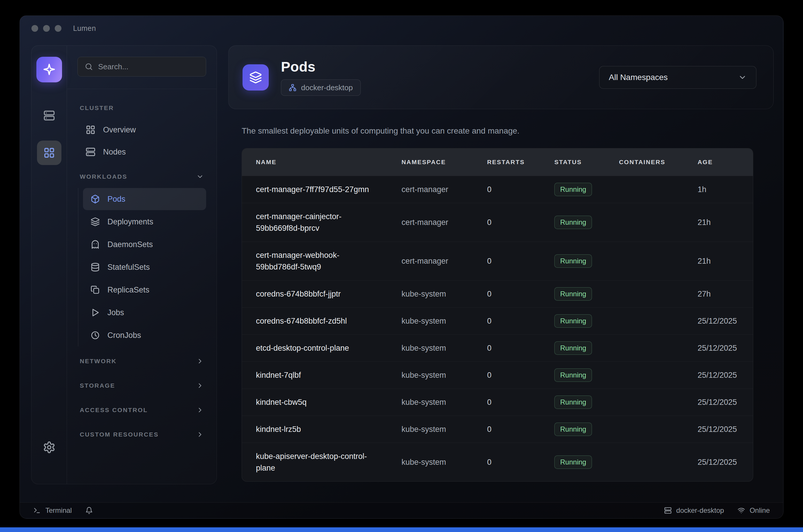 The image size is (803, 532). I want to click on section-header-storage: STORAGE, so click(142, 385).